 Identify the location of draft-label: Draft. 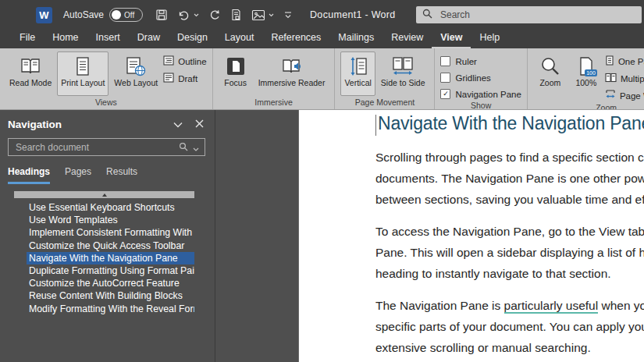
(187, 79).